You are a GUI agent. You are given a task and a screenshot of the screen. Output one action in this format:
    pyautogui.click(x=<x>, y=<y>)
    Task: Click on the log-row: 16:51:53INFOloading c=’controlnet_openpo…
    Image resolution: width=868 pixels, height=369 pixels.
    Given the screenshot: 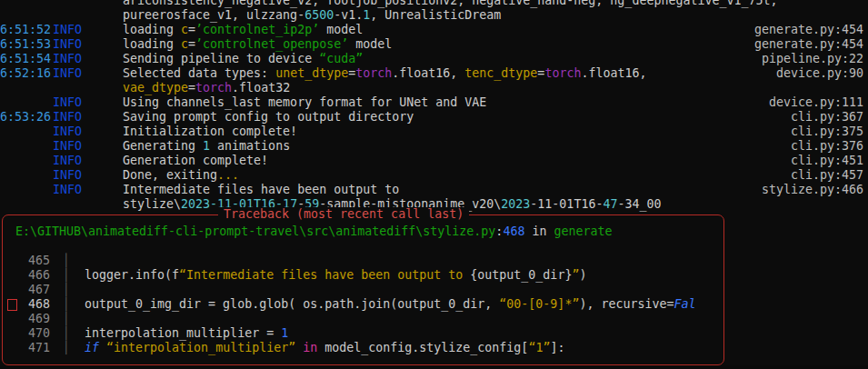 What is the action you would take?
    pyautogui.click(x=434, y=45)
    